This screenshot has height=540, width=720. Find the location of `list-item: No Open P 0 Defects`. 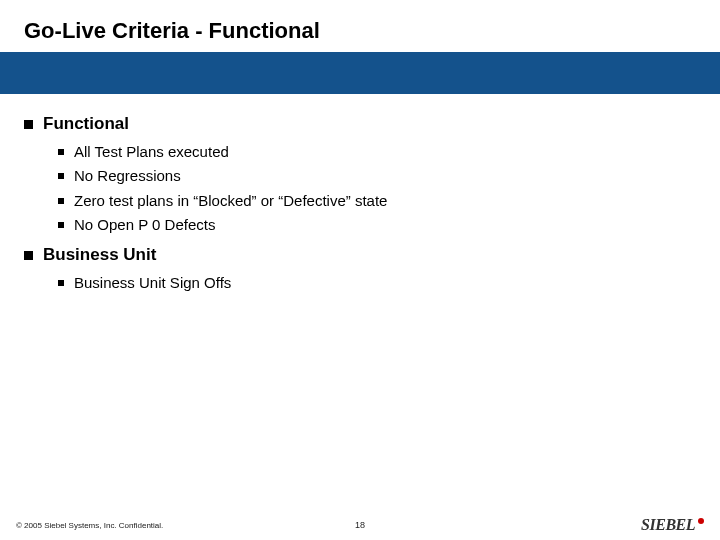

list-item: No Open P 0 Defects is located at coordinates (377, 225).